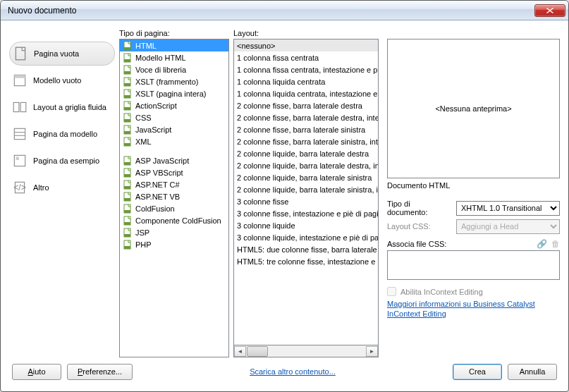  I want to click on page-type-item: ASP VBScript, so click(174, 172).